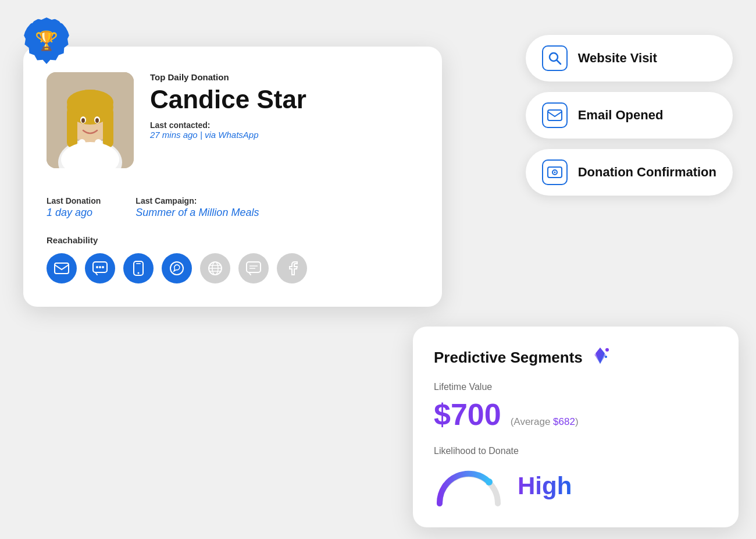  What do you see at coordinates (618, 58) in the screenshot?
I see `website-visit-label: Website Visit` at bounding box center [618, 58].